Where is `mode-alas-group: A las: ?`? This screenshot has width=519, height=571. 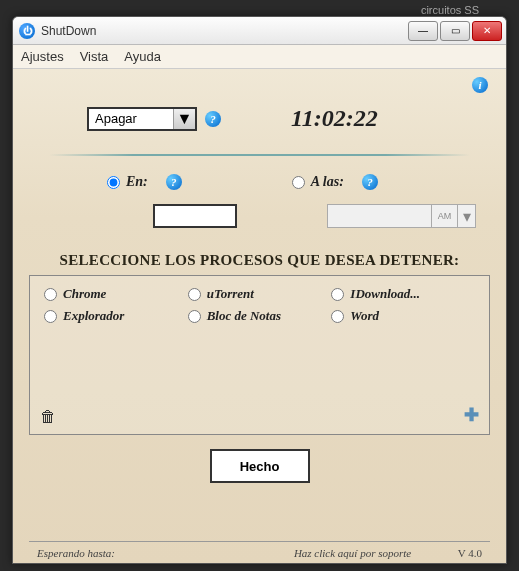
mode-alas-group: A las: ? is located at coordinates (335, 182).